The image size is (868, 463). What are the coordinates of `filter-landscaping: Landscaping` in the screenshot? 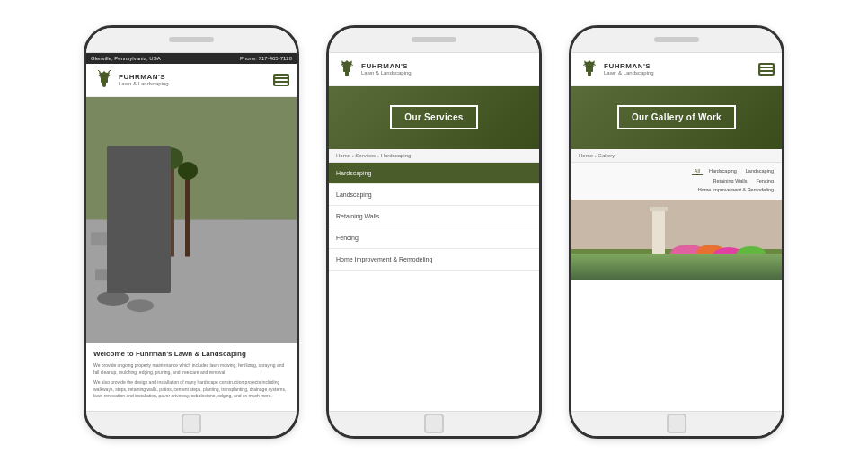 It's located at (760, 171).